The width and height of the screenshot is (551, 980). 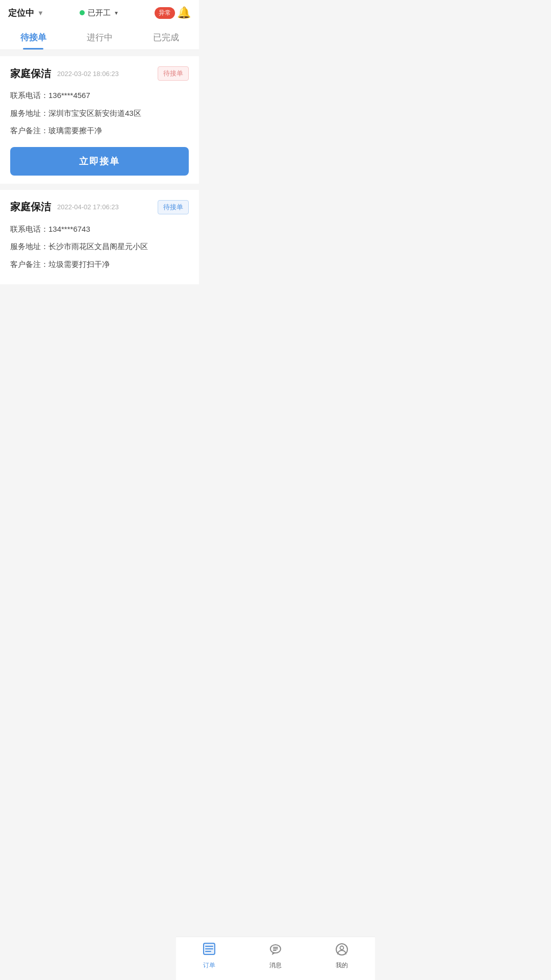 I want to click on order-time-1: 2022-03-02 18:06:23, so click(x=88, y=74).